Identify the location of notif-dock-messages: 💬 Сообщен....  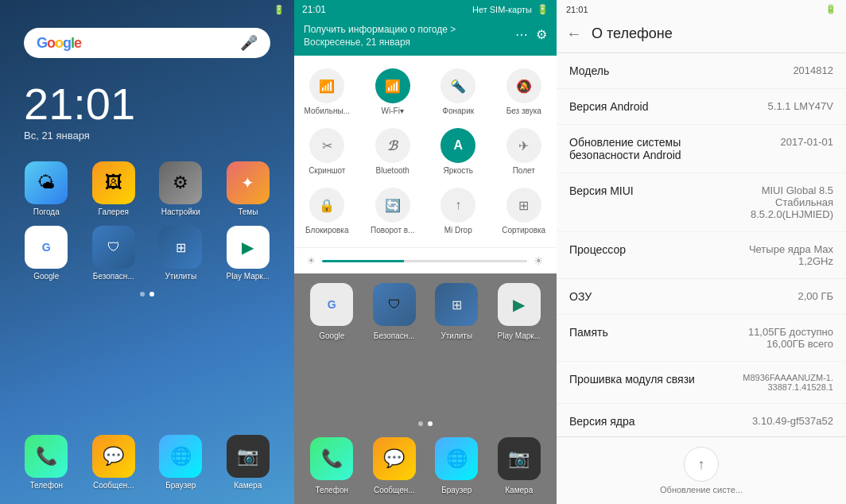
(394, 466).